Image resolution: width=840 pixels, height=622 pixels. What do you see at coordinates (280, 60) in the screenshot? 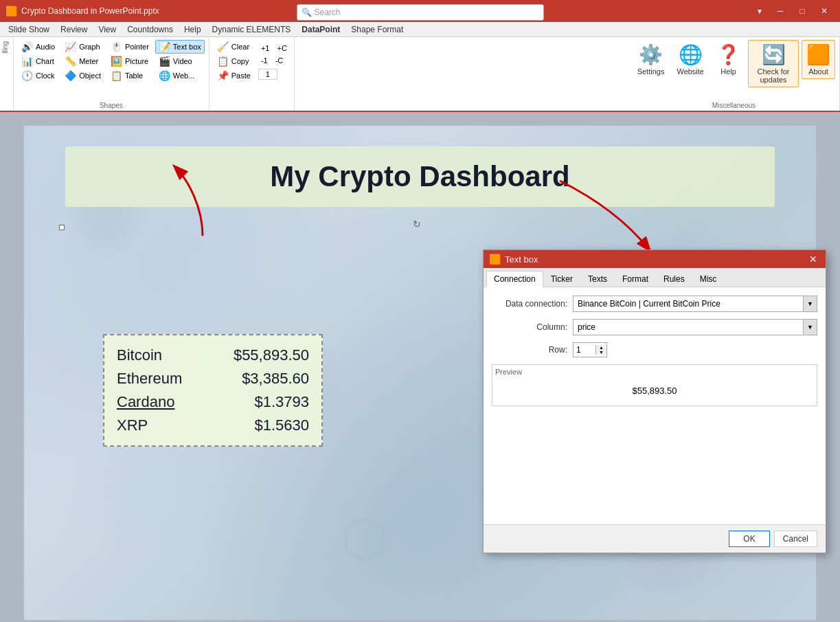
I see `ribbon-minusc: -C` at bounding box center [280, 60].